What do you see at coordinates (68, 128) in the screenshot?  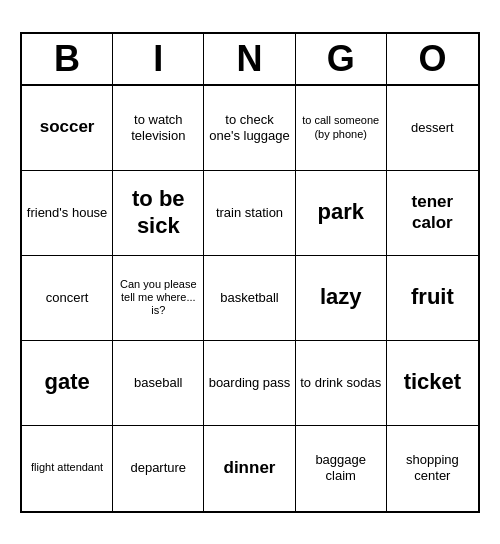 I see `bingo-cell: soccer` at bounding box center [68, 128].